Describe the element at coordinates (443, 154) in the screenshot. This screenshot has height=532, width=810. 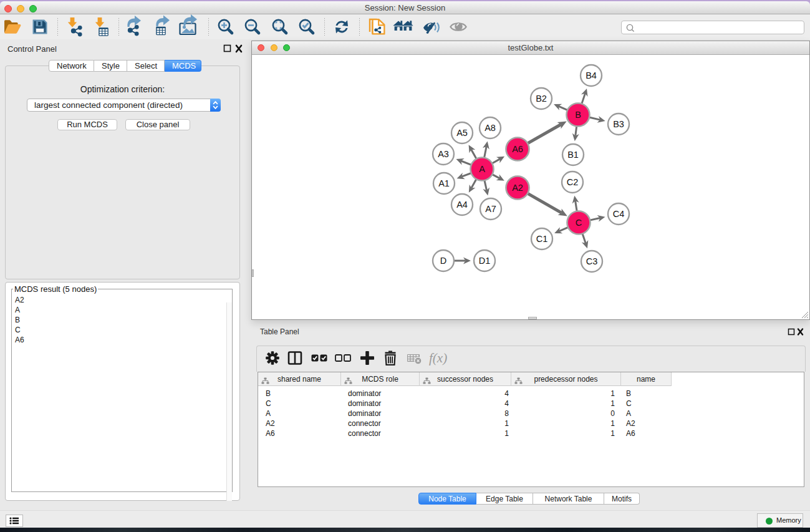
I see `svg-text: A3` at that location.